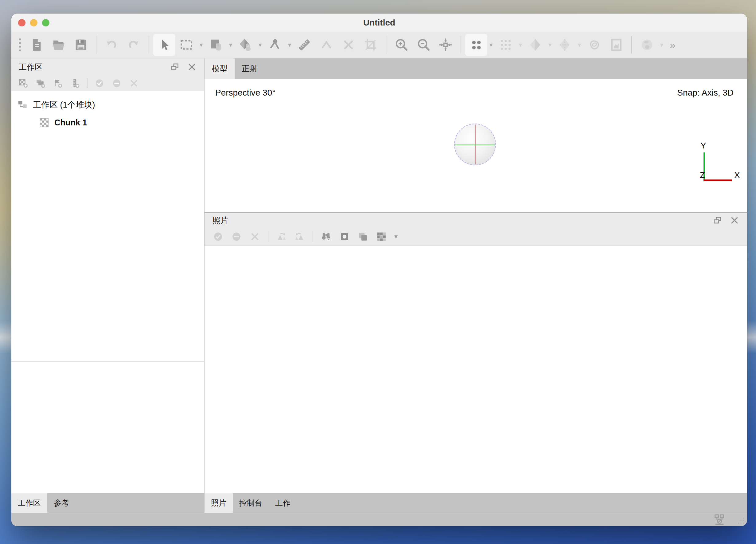 Image resolution: width=756 pixels, height=544 pixels. Describe the element at coordinates (446, 45) in the screenshot. I see `reset-view-button` at that location.